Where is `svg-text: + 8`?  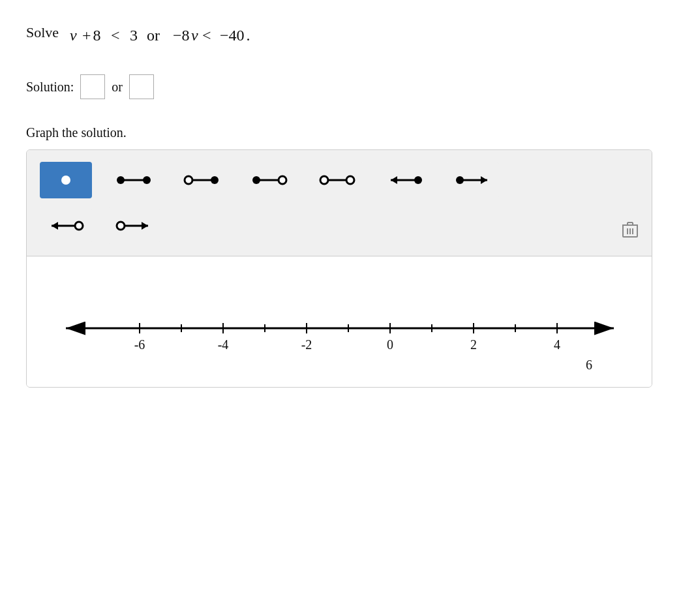
svg-text: + 8 is located at coordinates (91, 35).